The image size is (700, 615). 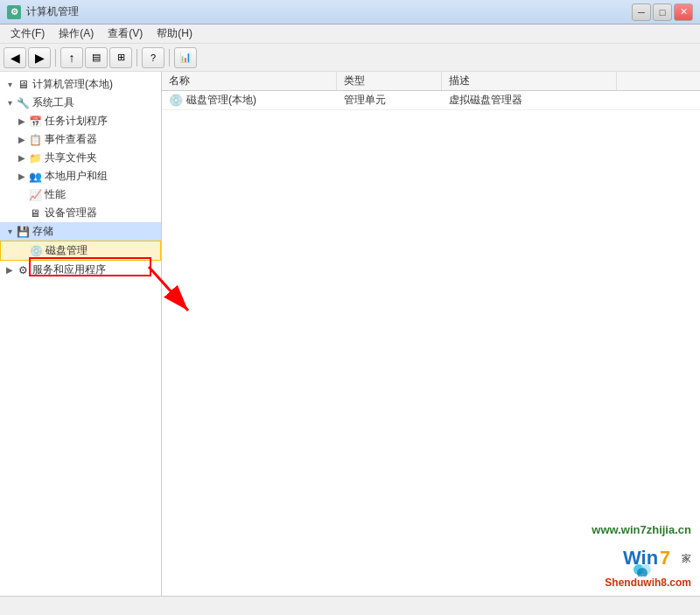 I want to click on disk-management-expand-icon: ▶, so click(x=23, y=251).